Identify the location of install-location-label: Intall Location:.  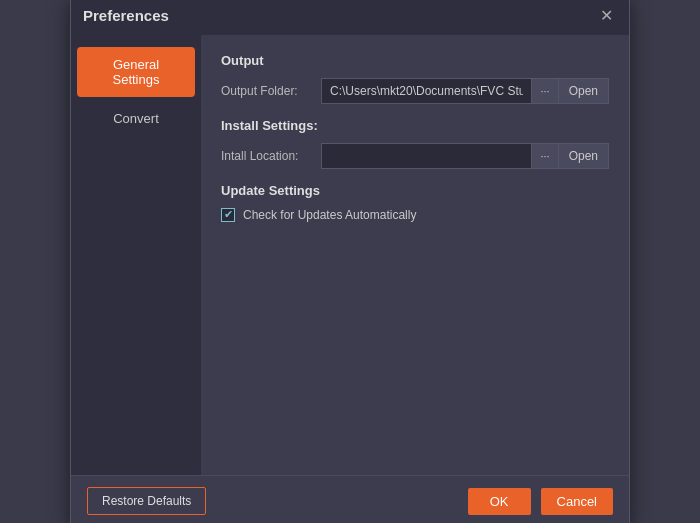
(271, 156).